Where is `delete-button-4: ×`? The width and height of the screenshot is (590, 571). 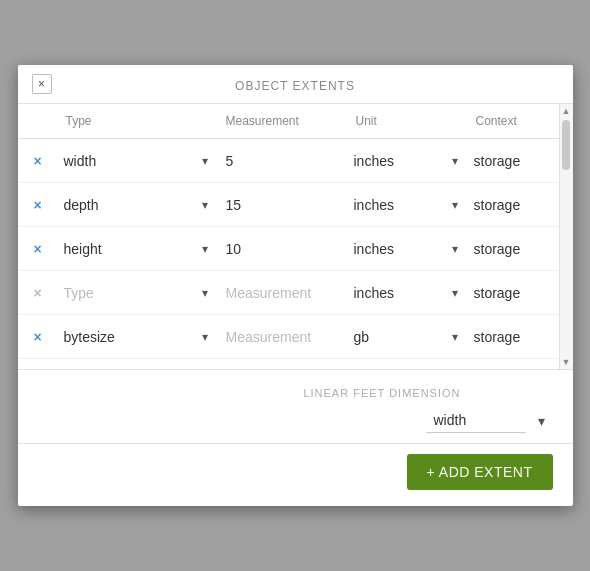
delete-button-4: × is located at coordinates (37, 337).